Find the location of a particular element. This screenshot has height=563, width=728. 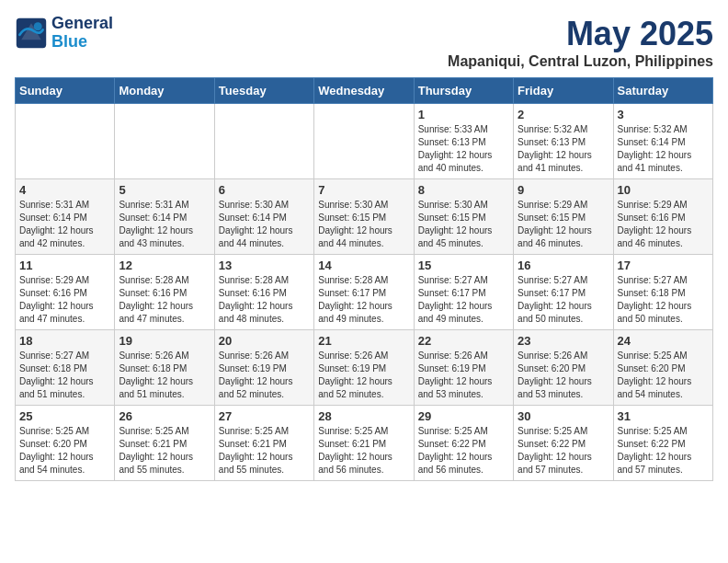

logo: General Blue is located at coordinates (64, 33).